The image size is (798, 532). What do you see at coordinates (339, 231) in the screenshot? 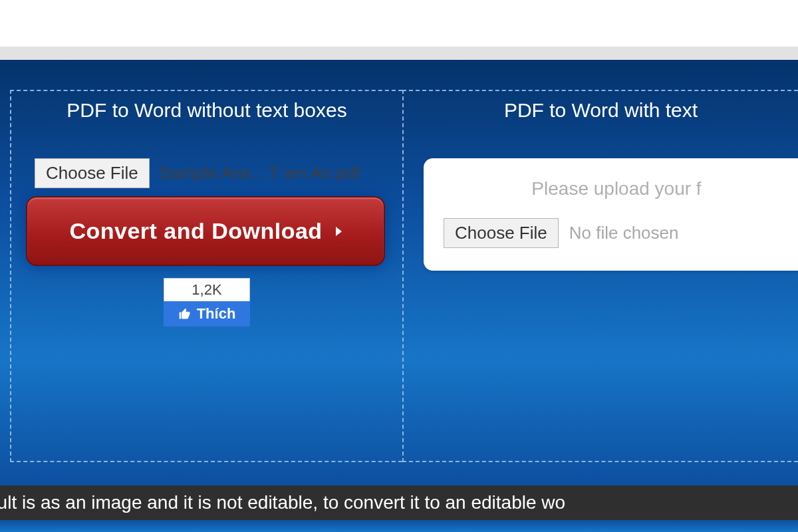
I see `chevron-right-icon` at bounding box center [339, 231].